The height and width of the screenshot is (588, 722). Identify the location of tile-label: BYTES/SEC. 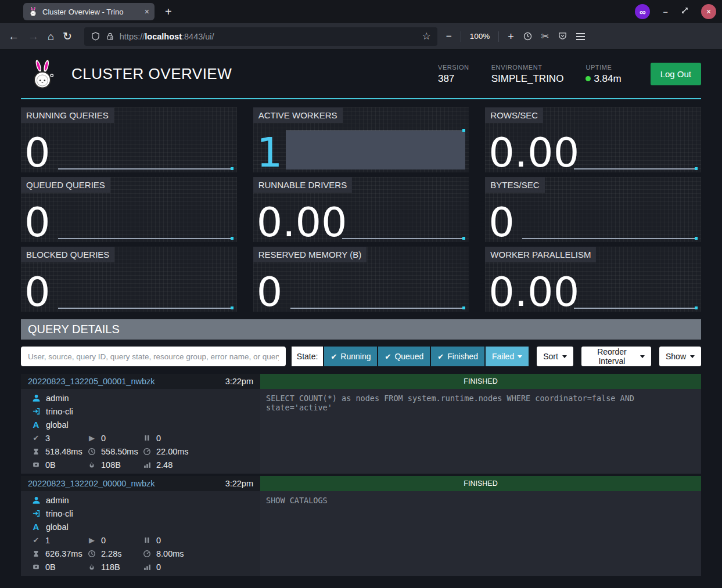
(515, 185).